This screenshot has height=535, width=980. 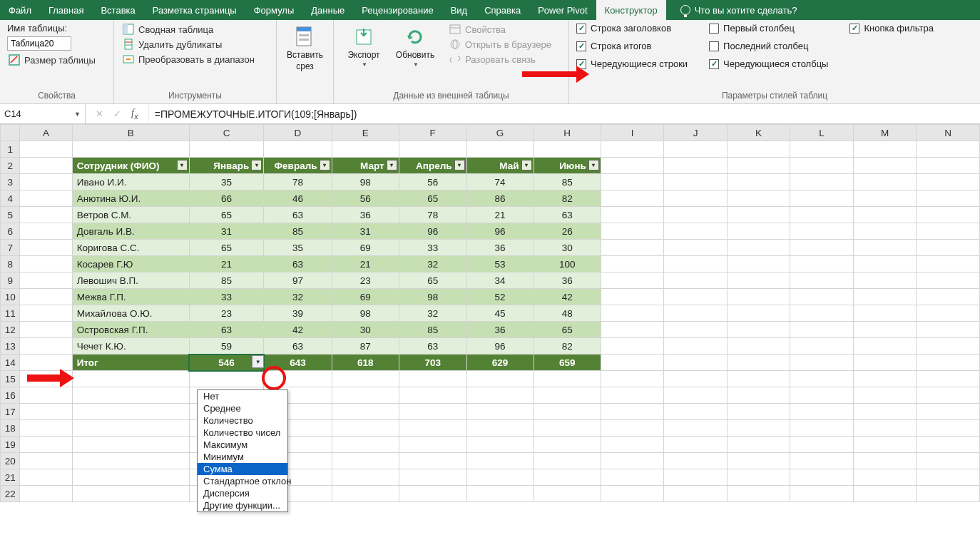 What do you see at coordinates (632, 64) in the screenshot?
I see `chk-banded-rows: Чередующиеся строки` at bounding box center [632, 64].